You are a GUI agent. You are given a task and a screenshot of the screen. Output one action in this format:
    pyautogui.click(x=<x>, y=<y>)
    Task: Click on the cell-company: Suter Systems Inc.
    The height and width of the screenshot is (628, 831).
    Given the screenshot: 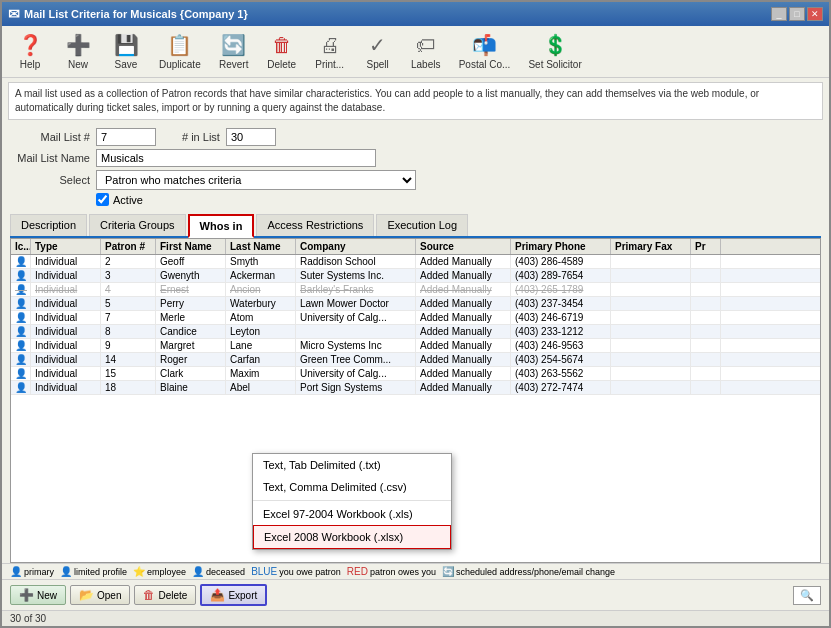 What is the action you would take?
    pyautogui.click(x=356, y=276)
    